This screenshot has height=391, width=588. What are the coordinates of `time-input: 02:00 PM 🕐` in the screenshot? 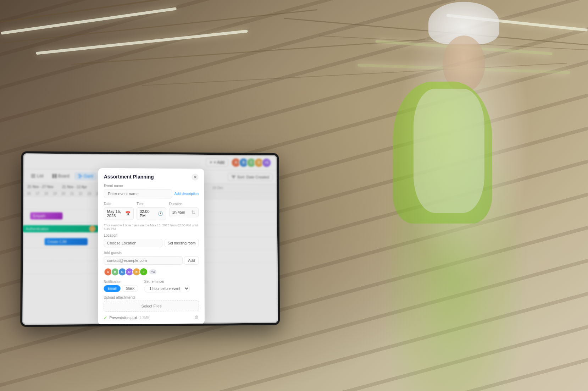 It's located at (151, 214).